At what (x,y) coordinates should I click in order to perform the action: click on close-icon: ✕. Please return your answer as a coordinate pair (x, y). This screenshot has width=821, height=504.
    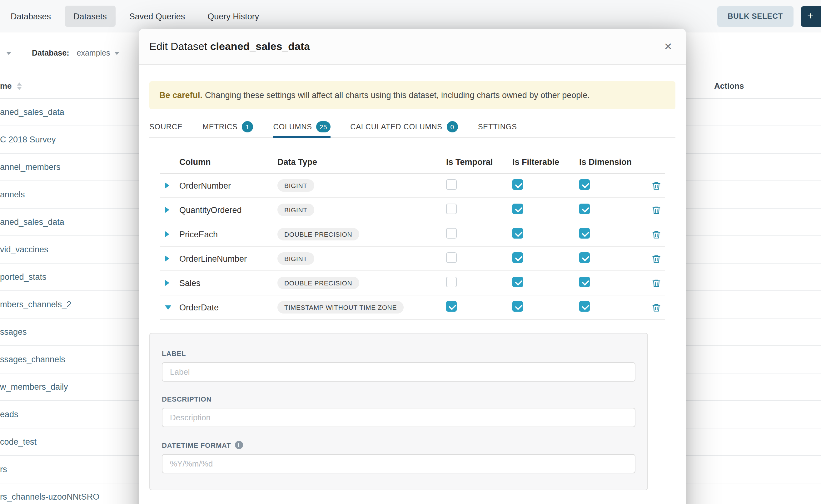
    Looking at the image, I should click on (668, 47).